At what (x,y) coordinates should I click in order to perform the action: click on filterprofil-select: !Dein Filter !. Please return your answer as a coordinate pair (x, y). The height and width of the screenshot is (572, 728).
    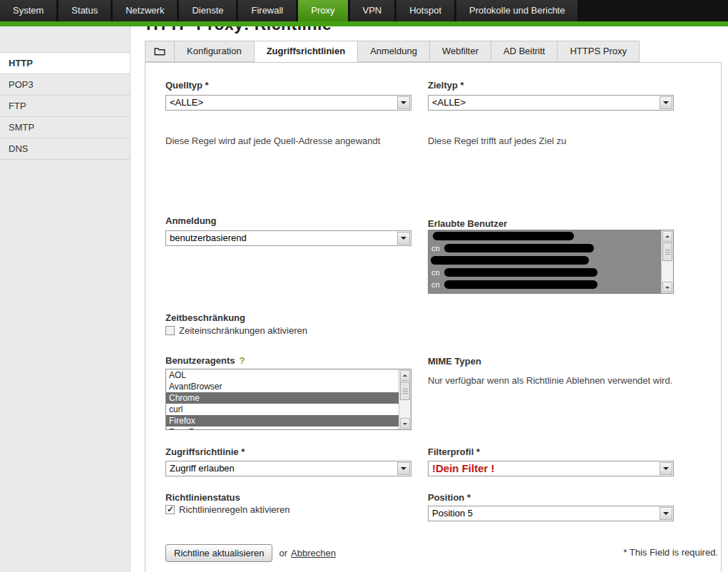
    Looking at the image, I should click on (550, 469).